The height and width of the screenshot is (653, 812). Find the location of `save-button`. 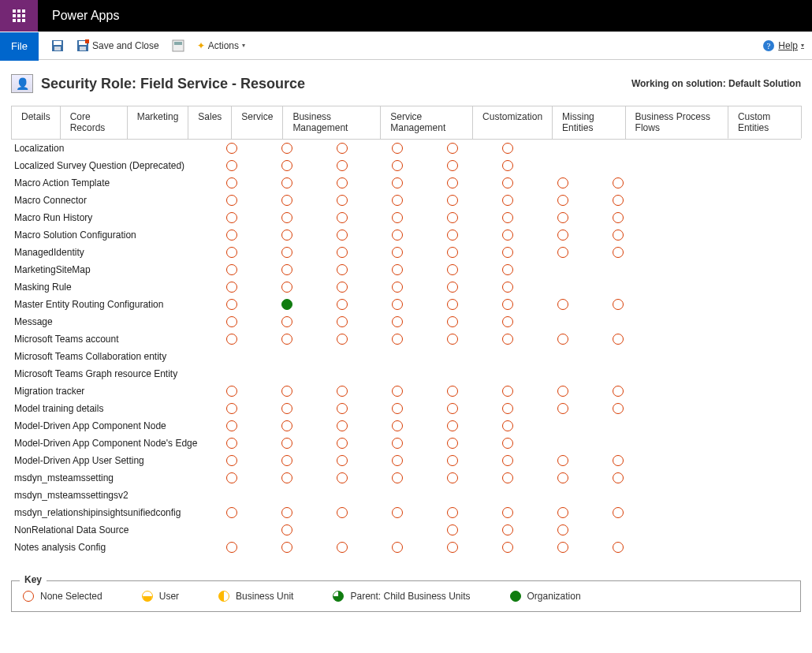

save-button is located at coordinates (58, 46).